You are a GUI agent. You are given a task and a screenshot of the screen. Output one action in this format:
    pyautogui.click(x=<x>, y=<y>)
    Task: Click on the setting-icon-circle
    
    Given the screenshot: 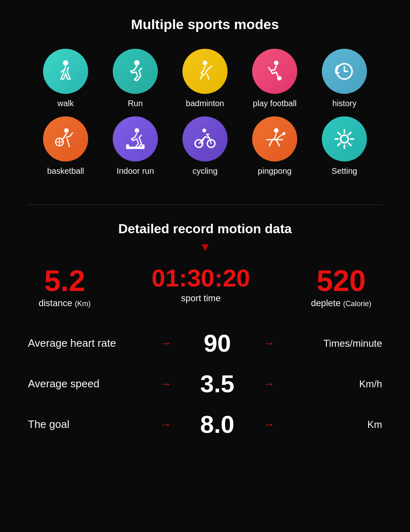 What is the action you would take?
    pyautogui.click(x=344, y=139)
    